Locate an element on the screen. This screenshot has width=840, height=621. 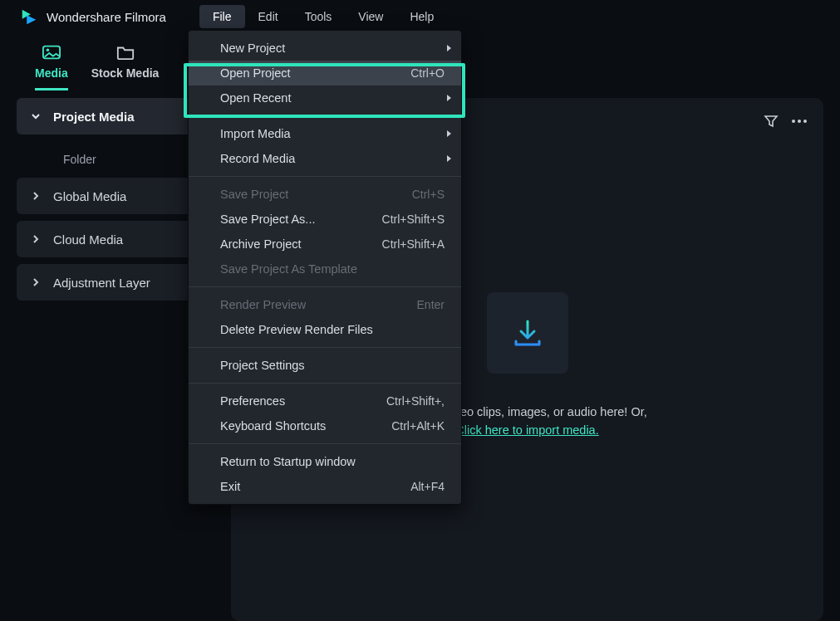
fm-shortcut: Ctrl+O is located at coordinates (427, 73).